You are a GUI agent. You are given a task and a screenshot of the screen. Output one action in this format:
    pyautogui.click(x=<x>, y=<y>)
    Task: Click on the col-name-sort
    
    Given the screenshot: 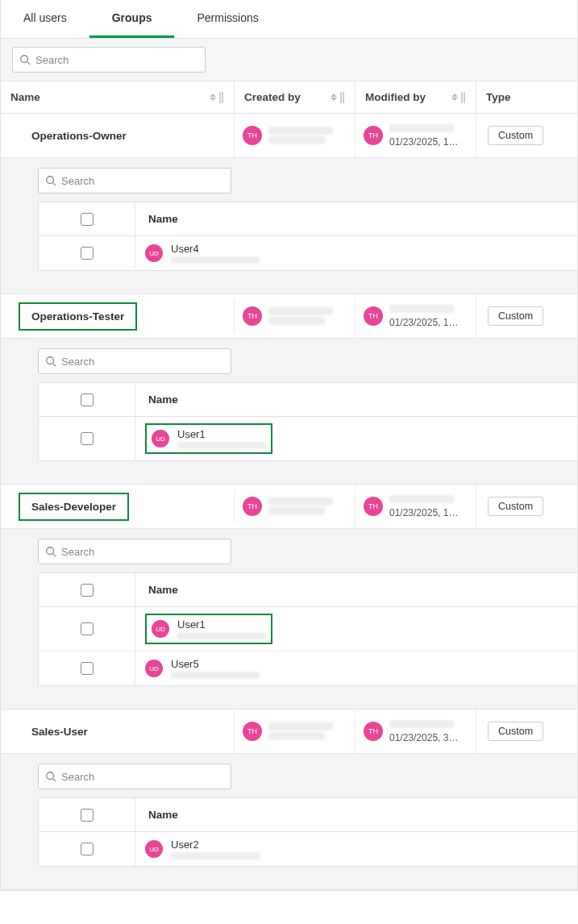 What is the action you would take?
    pyautogui.click(x=217, y=98)
    